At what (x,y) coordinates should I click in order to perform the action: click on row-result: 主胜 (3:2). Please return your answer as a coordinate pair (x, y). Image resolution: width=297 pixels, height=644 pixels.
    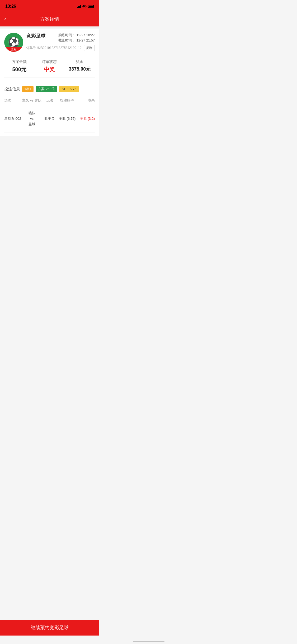
    Looking at the image, I should click on (86, 119).